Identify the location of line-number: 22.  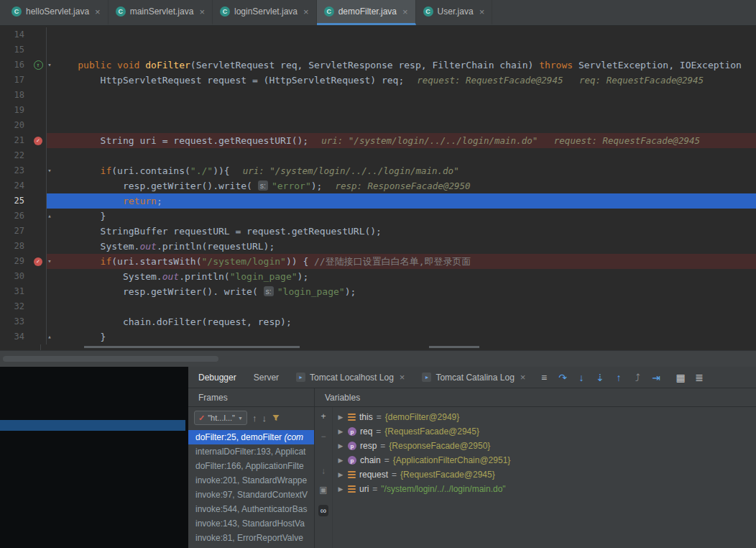
(15, 155).